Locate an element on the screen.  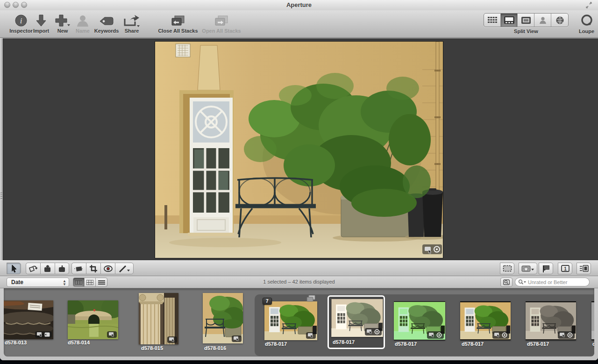
multi-viewer-button is located at coordinates (584, 268).